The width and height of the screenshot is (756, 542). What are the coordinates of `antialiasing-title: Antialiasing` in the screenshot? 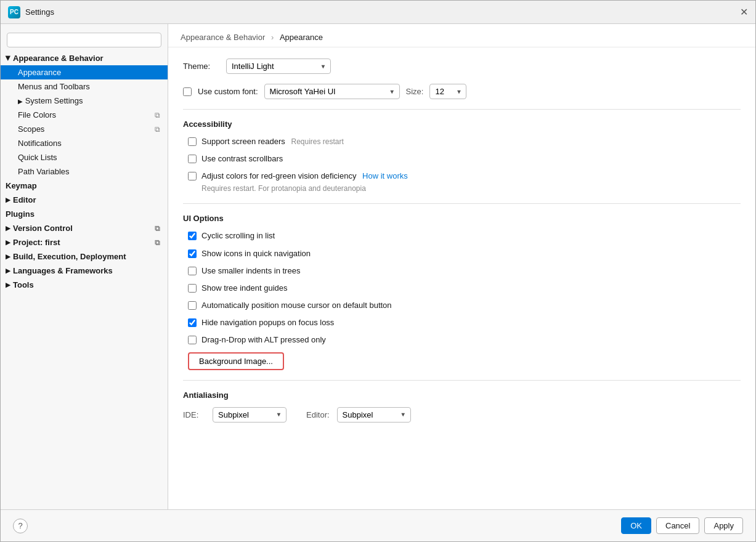 It's located at (462, 395).